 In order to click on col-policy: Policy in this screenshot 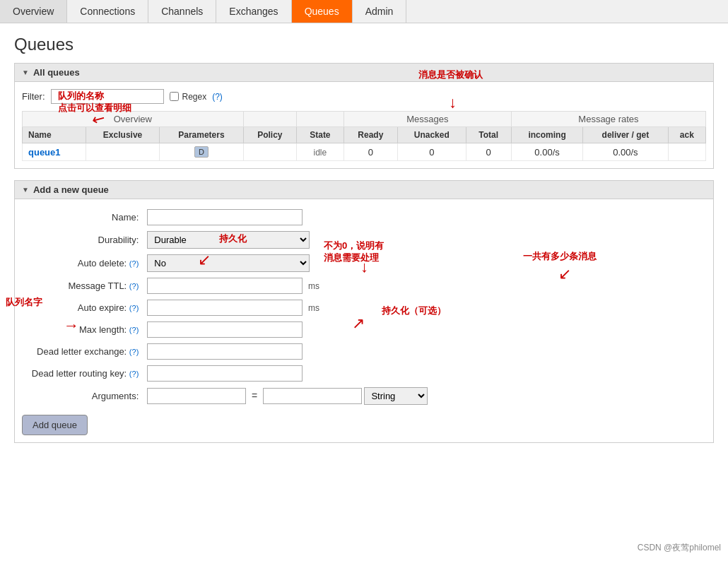, I will do `click(270, 136)`.